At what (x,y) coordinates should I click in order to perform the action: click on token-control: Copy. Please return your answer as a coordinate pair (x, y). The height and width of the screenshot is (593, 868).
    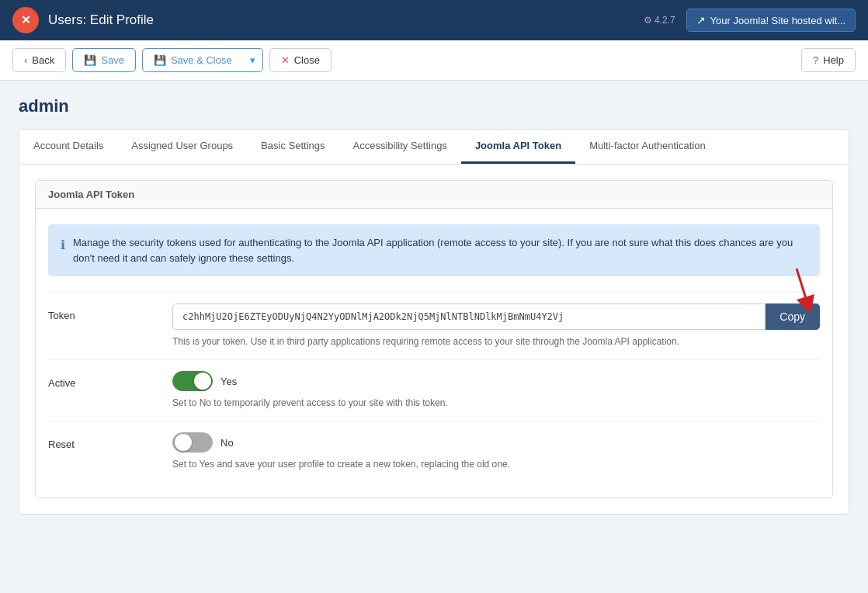
    Looking at the image, I should click on (496, 326).